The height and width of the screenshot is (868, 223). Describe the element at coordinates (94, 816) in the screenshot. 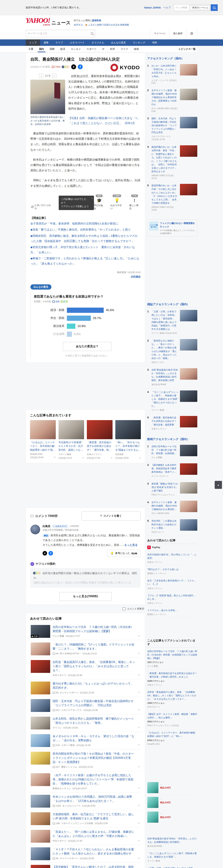

I see `list-item-title: 大相撲初場所、幕内・伯乃富士に「フラフラして見苦しい」厳しい声 新大関・安青錦戦…` at that location.